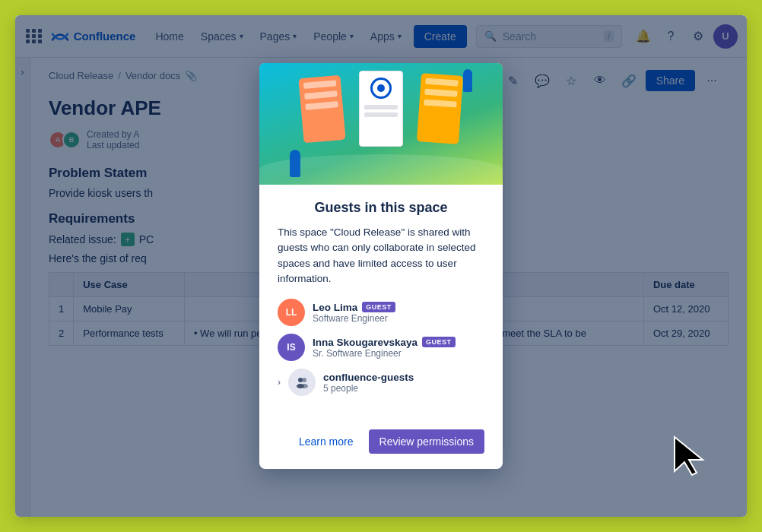  What do you see at coordinates (291, 312) in the screenshot?
I see `guest-avatar-1: LL` at bounding box center [291, 312].